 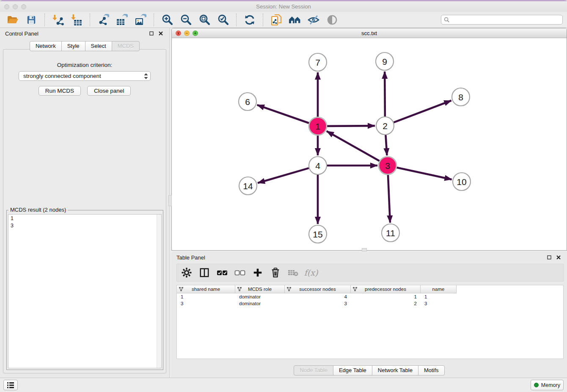 I want to click on show-all-button, so click(x=332, y=20).